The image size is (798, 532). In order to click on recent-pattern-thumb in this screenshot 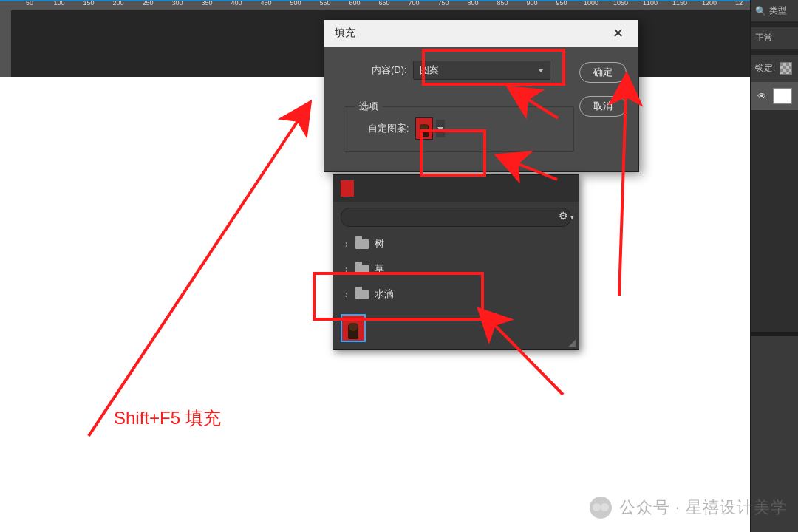, I will do `click(347, 188)`.